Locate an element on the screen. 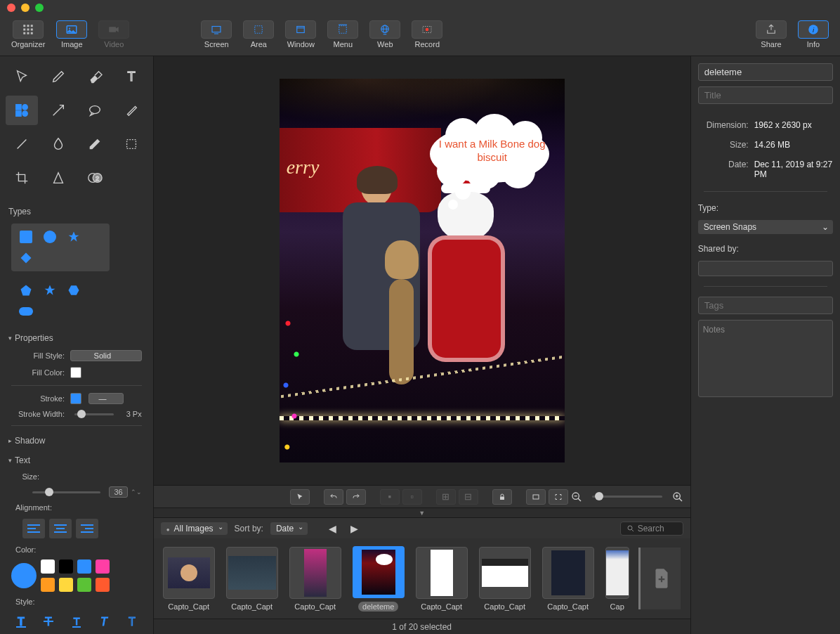 The width and height of the screenshot is (840, 634). text-size-slider is located at coordinates (66, 492).